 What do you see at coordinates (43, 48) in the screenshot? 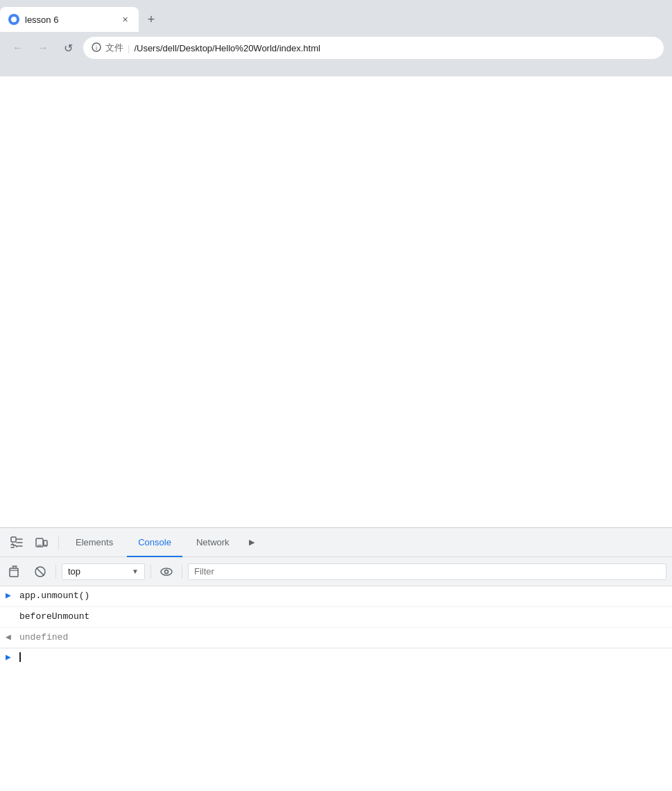
I see `forward-button: →` at bounding box center [43, 48].